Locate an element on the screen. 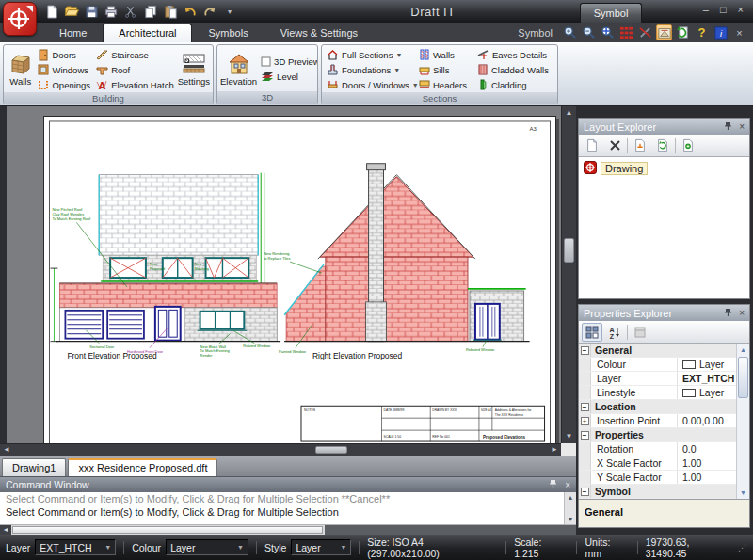  active-drawing-tool-icon is located at coordinates (665, 32).